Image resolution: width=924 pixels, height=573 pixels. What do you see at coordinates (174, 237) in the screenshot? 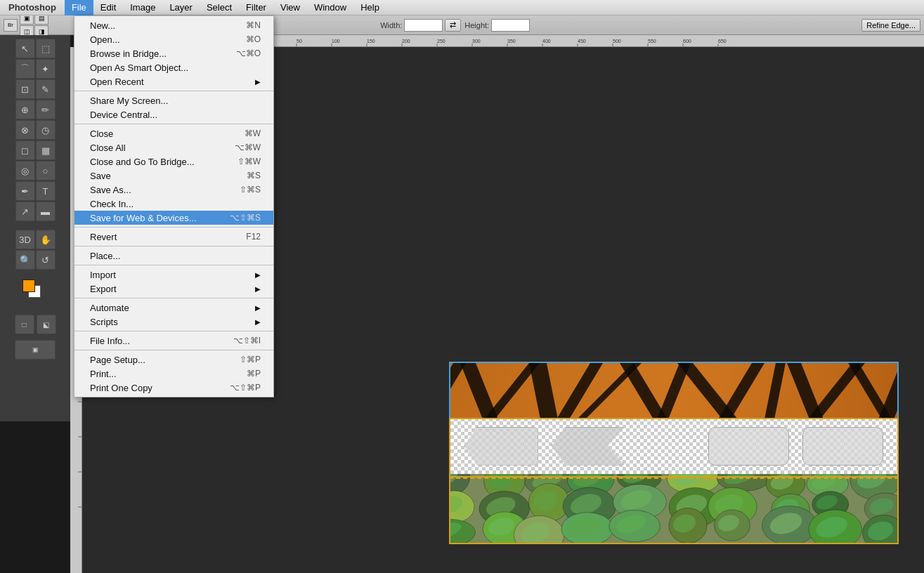
I see `menu-item-revert: Revert F12` at bounding box center [174, 237].